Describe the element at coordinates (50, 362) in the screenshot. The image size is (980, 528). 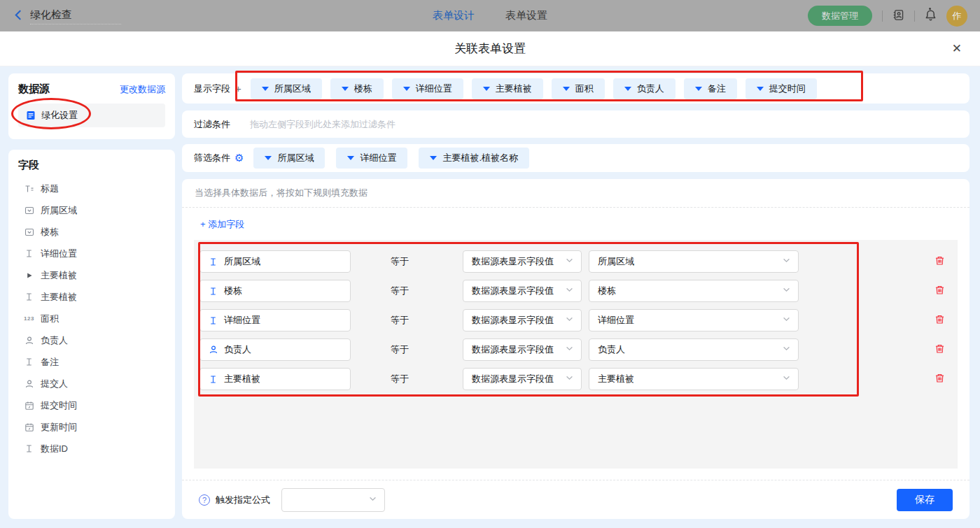
I see `field-label: 备注` at that location.